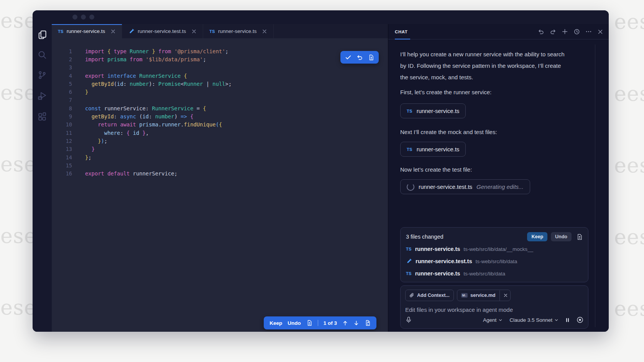 The image size is (644, 362). What do you see at coordinates (368, 323) in the screenshot?
I see `open-changes-icon` at bounding box center [368, 323].